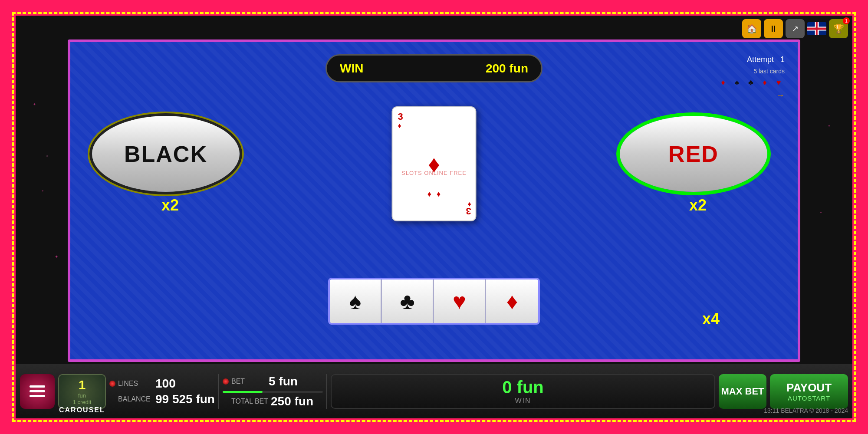 The width and height of the screenshot is (868, 434). What do you see at coordinates (468, 211) in the screenshot?
I see `card-rank-bottom: 3` at bounding box center [468, 211].